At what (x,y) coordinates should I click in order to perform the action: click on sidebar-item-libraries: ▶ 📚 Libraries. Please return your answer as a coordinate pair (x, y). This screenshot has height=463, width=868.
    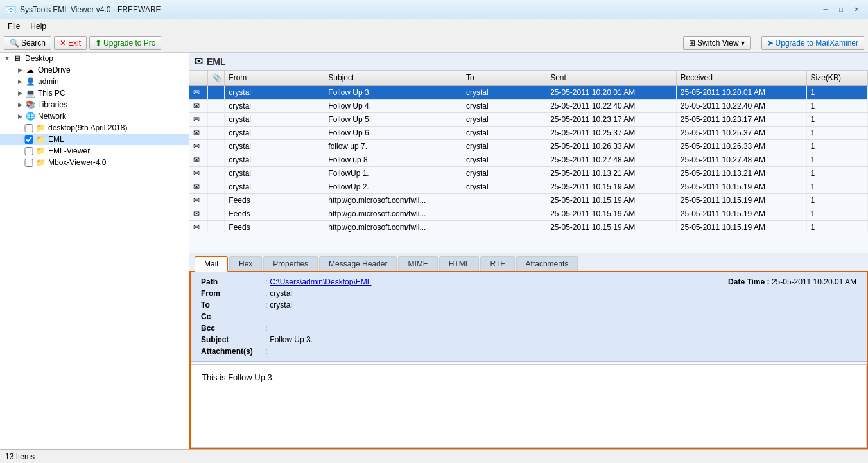
    Looking at the image, I should click on (94, 105).